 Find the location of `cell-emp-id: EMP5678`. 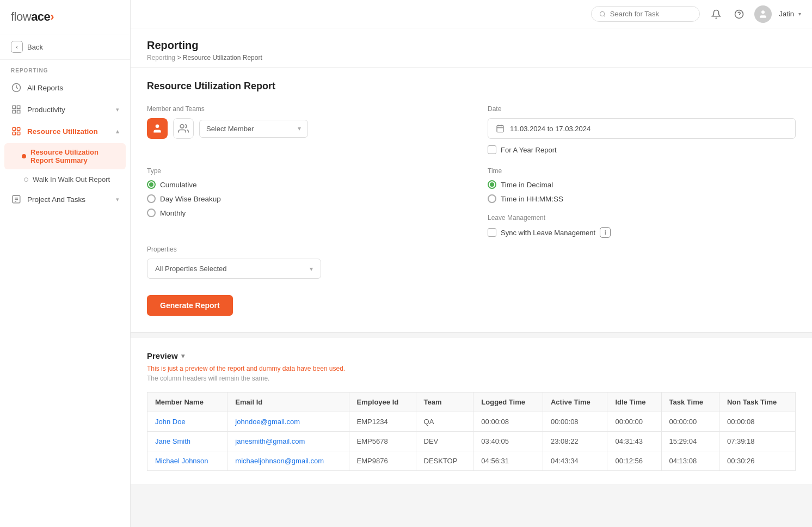

cell-emp-id: EMP5678 is located at coordinates (382, 442).